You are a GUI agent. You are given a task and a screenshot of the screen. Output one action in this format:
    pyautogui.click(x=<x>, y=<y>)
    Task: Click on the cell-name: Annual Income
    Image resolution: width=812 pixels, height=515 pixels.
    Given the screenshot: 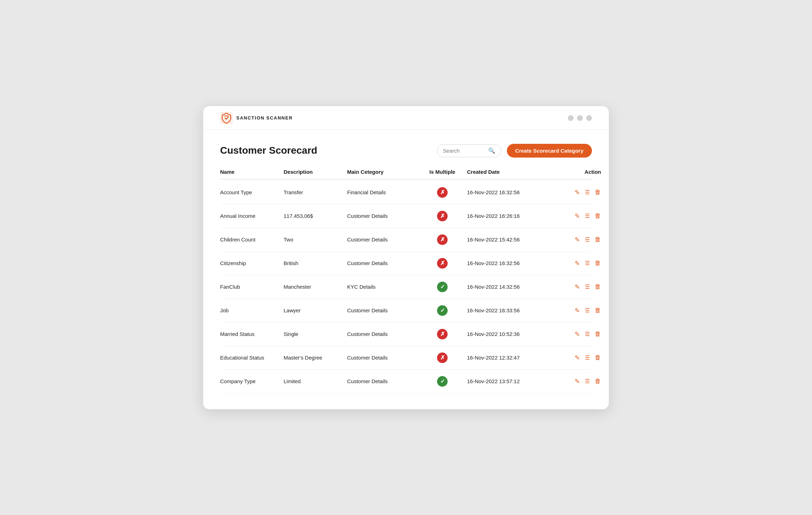 What is the action you would take?
    pyautogui.click(x=252, y=216)
    